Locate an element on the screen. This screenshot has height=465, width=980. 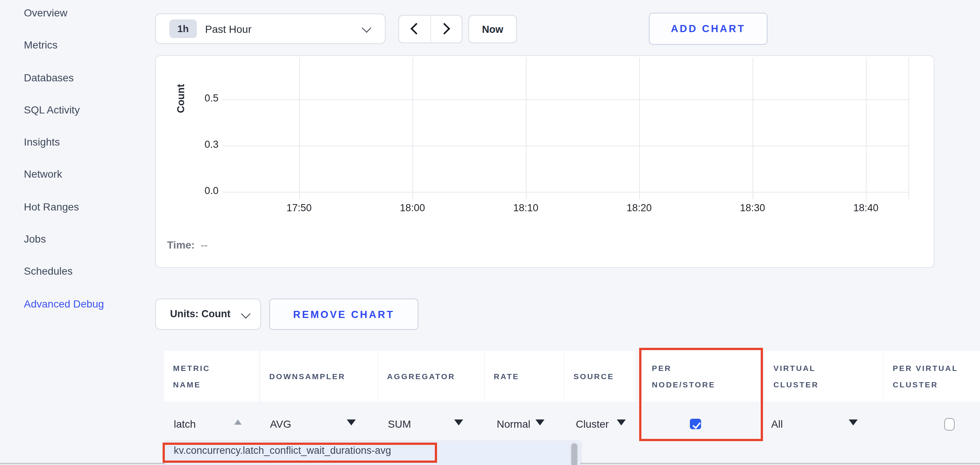
column-header-source: SOURCE is located at coordinates (600, 376).